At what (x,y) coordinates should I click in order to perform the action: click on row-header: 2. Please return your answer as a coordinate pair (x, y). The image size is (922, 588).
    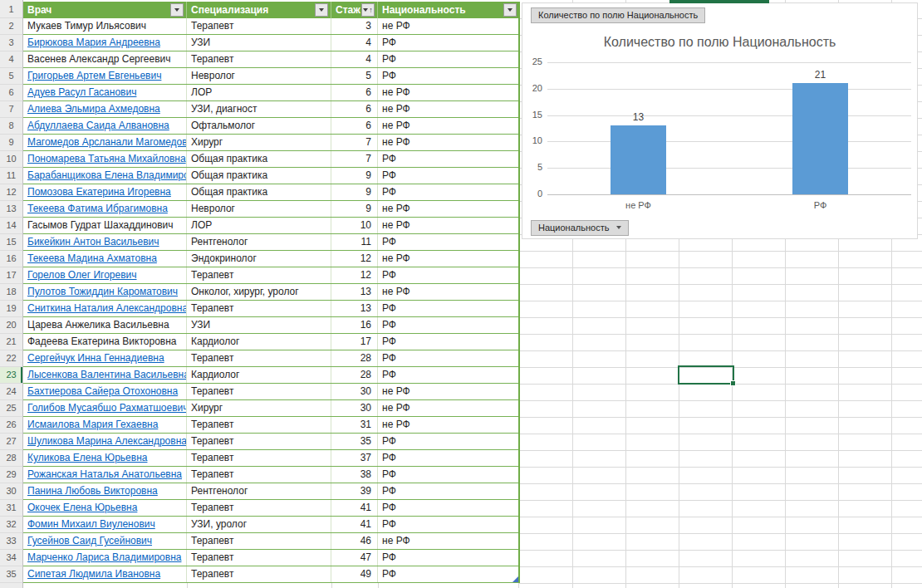
    Looking at the image, I should click on (12, 27).